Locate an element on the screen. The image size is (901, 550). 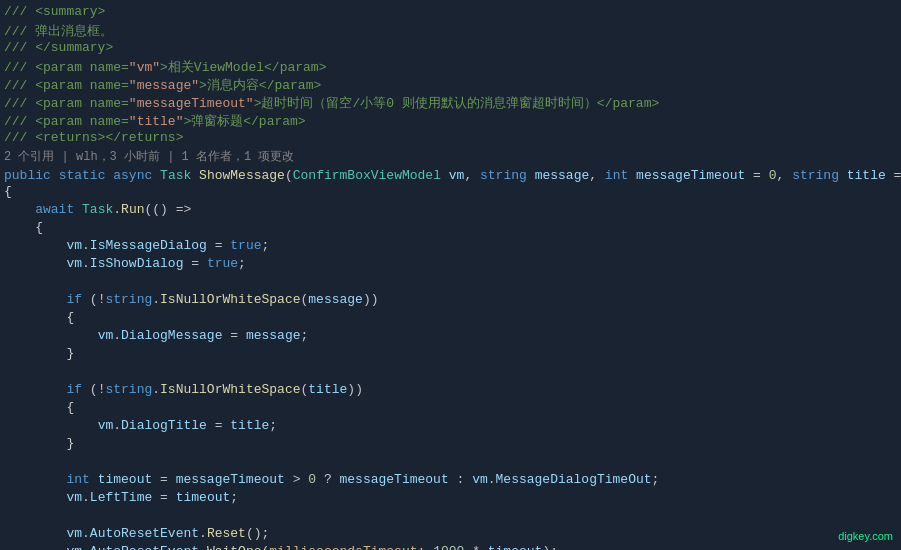
code-line: if (!string.IsNullOrWhiteSpace(message)) is located at coordinates (450, 301).